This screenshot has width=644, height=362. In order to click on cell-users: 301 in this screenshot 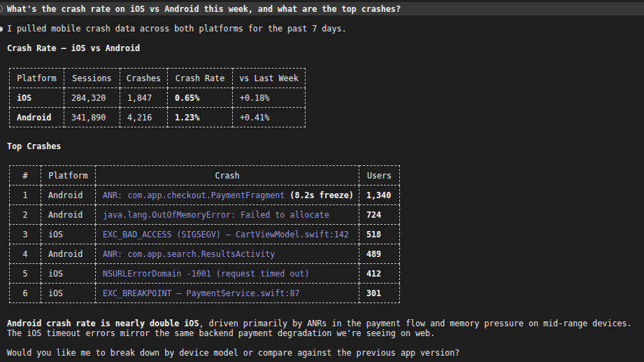, I will do `click(380, 293)`.